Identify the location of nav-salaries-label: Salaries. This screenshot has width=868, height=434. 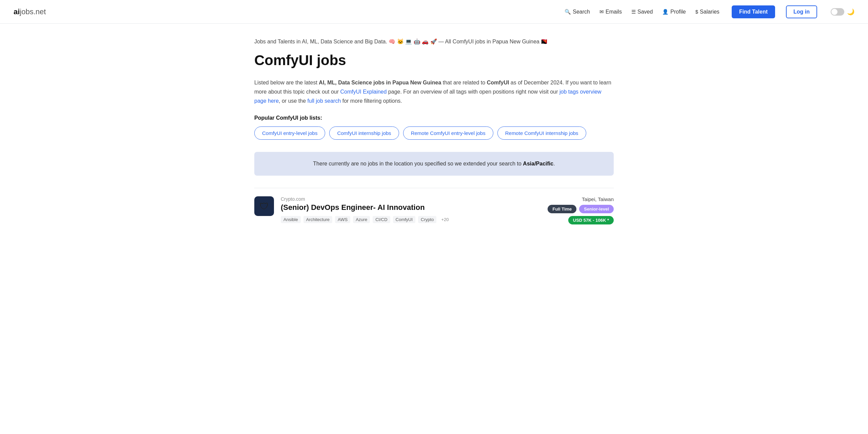
(710, 12).